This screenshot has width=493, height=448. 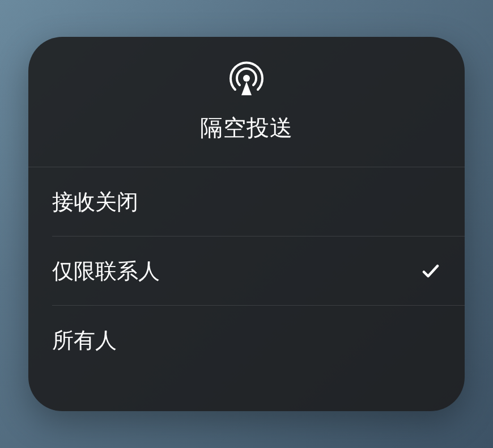 What do you see at coordinates (246, 128) in the screenshot?
I see `airdrop-title: 隔空投送` at bounding box center [246, 128].